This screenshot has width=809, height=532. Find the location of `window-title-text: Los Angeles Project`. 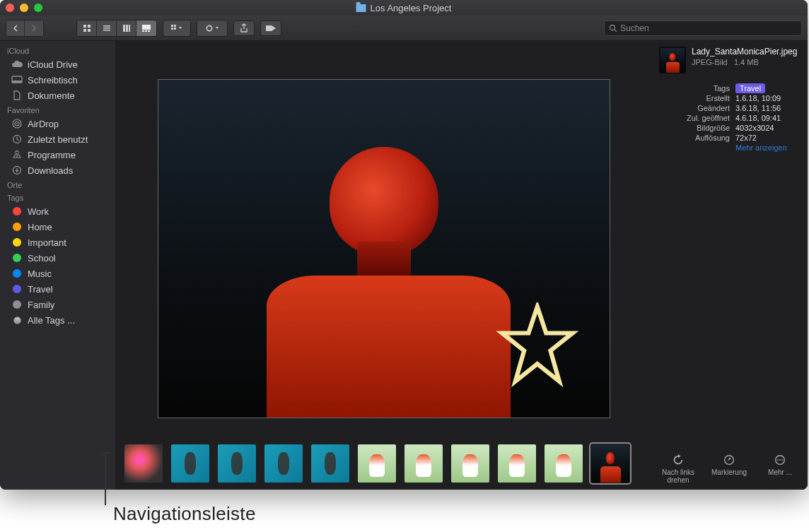

window-title-text: Los Angeles Project is located at coordinates (412, 8).